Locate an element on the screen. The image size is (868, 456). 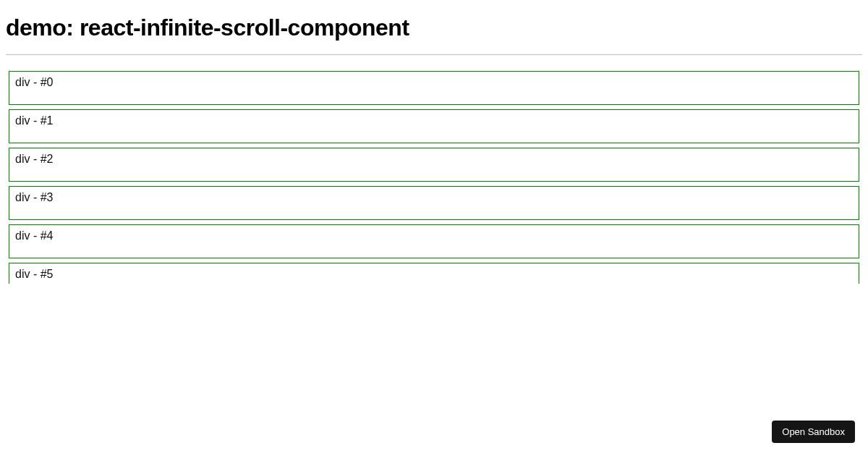
list-item: div - #2 is located at coordinates (434, 165).